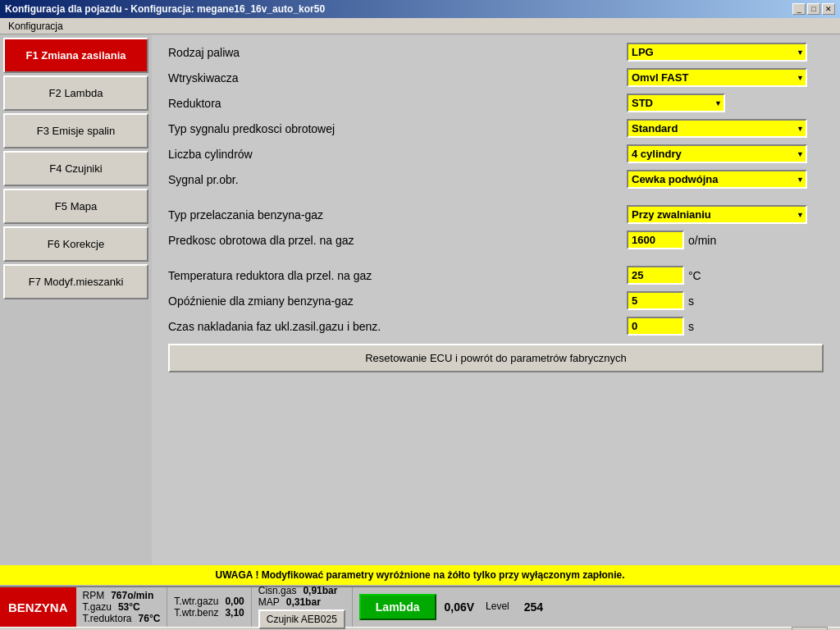  What do you see at coordinates (397, 276) in the screenshot?
I see `label-temperatura-reduktora: Temperatura reduktora dla przel. na gaz` at bounding box center [397, 276].